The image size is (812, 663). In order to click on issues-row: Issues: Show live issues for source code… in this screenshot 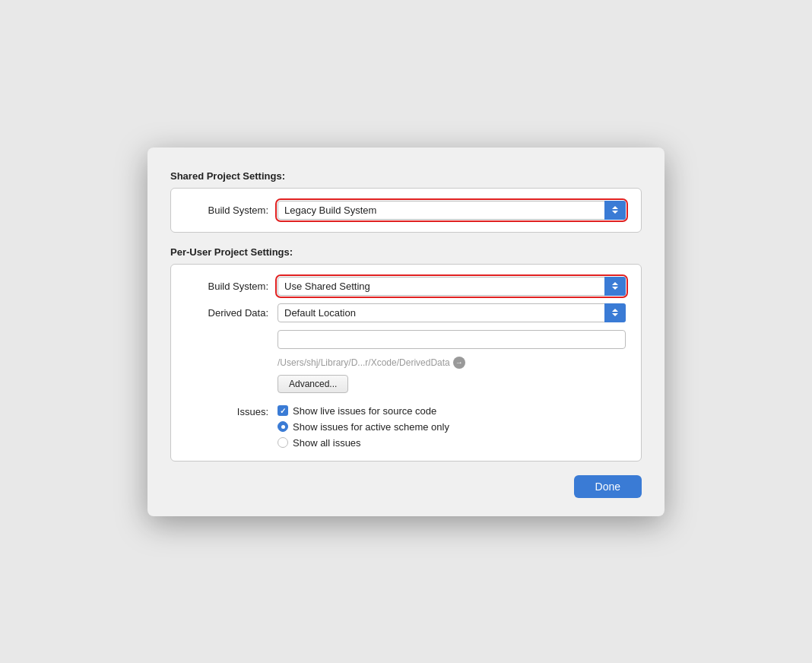, I will do `click(406, 427)`.